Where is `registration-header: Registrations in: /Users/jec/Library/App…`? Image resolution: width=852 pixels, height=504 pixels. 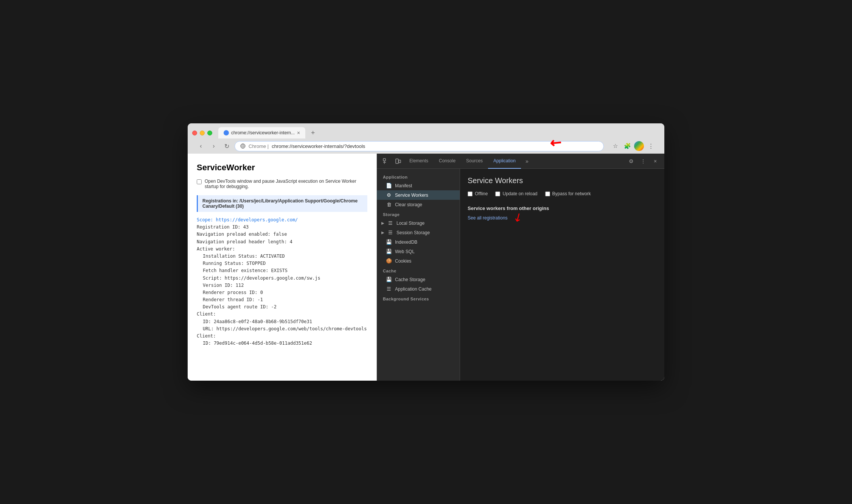
registration-header: Registrations in: /Users/jec/Library/App… is located at coordinates (282, 204).